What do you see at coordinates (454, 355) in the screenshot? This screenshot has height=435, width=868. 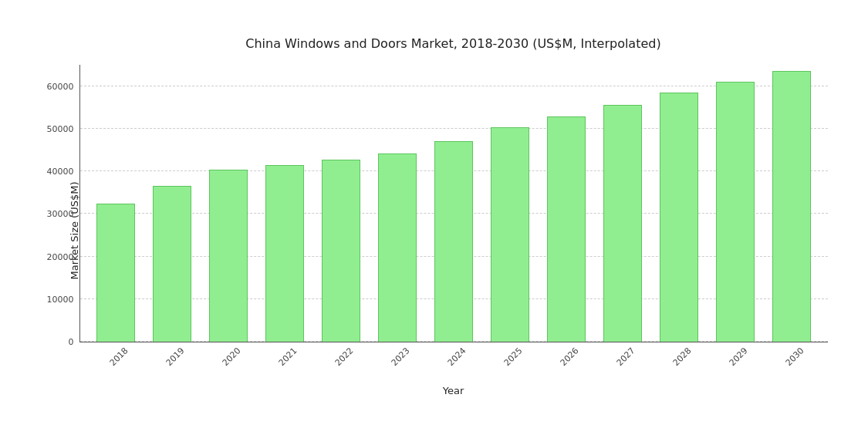 I see `x-labels: 2018201920202021202220232024202520262027…` at bounding box center [454, 355].